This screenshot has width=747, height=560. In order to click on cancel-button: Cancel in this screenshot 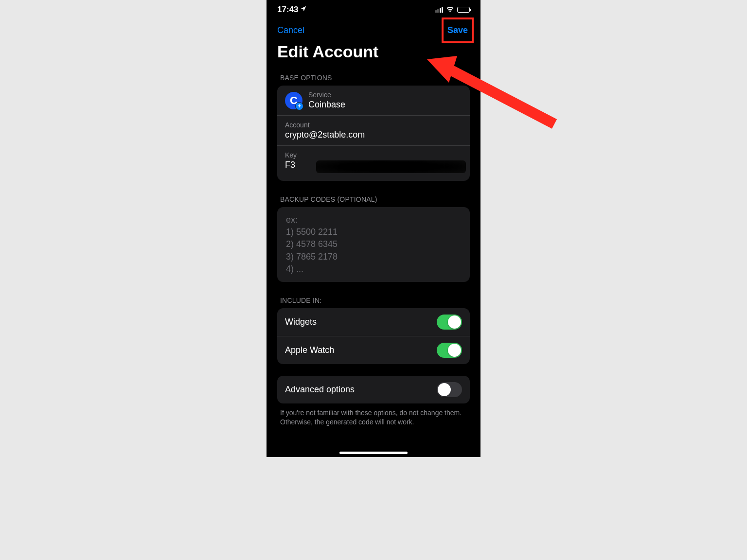, I will do `click(291, 30)`.